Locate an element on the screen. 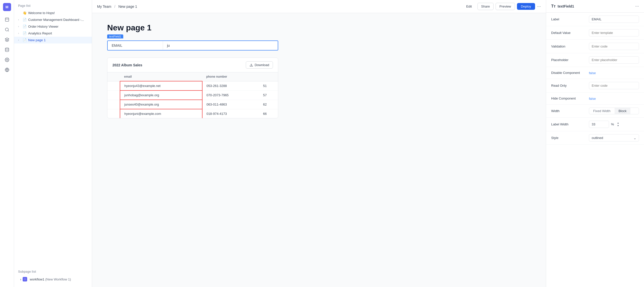  style-select: outlined filled standard is located at coordinates (614, 138).